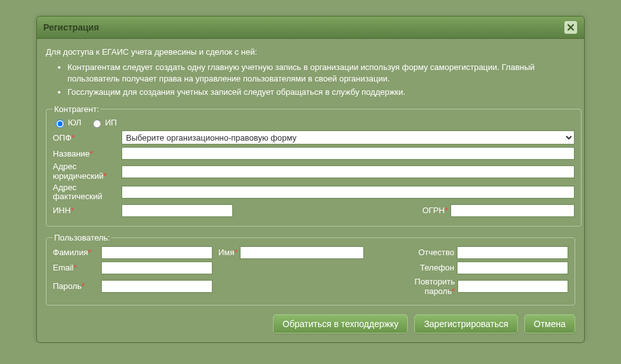 The image size is (621, 364). I want to click on register-button: Зарегистрироваться, so click(466, 324).